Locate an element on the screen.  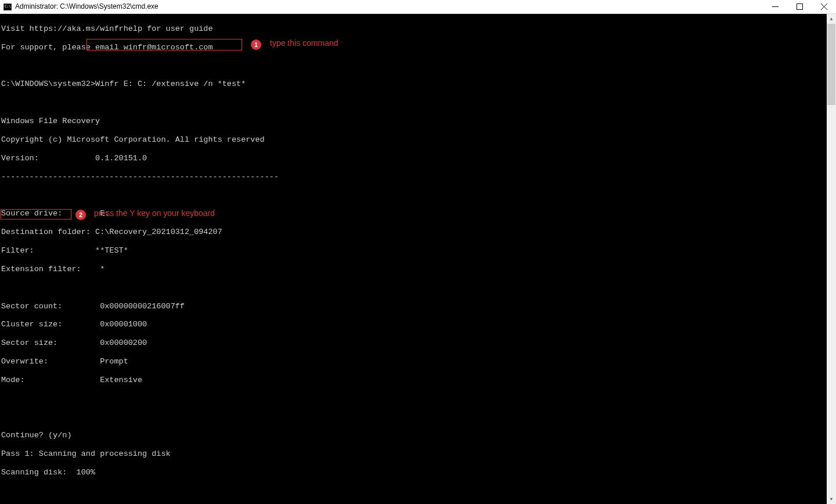
annotation-text-1: type this command is located at coordinates (304, 43).